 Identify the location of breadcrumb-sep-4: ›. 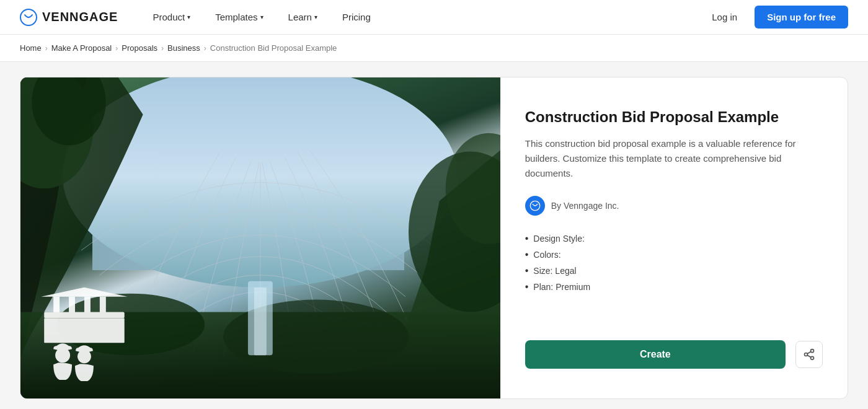
(205, 48).